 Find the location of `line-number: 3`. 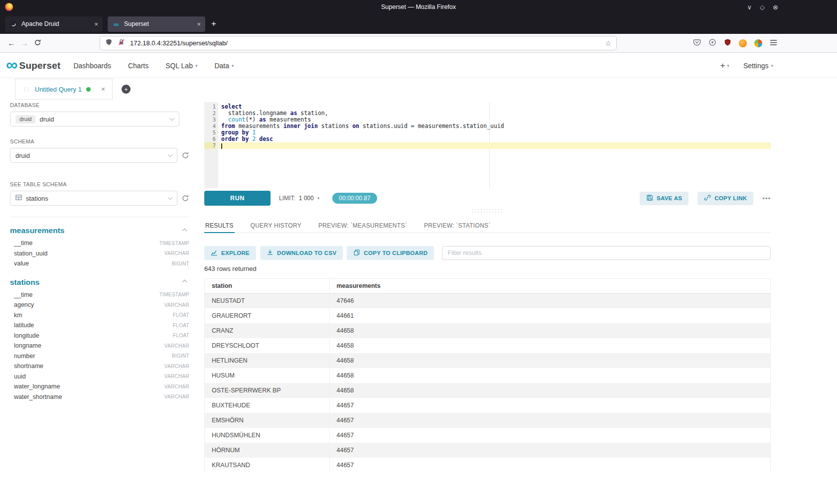

line-number: 3 is located at coordinates (210, 120).